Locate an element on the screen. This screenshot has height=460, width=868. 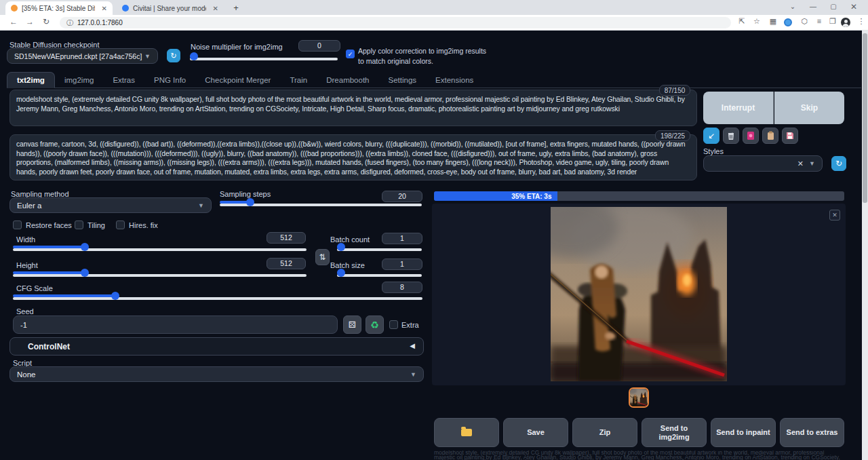
close-image-icon: ✕ is located at coordinates (835, 215).